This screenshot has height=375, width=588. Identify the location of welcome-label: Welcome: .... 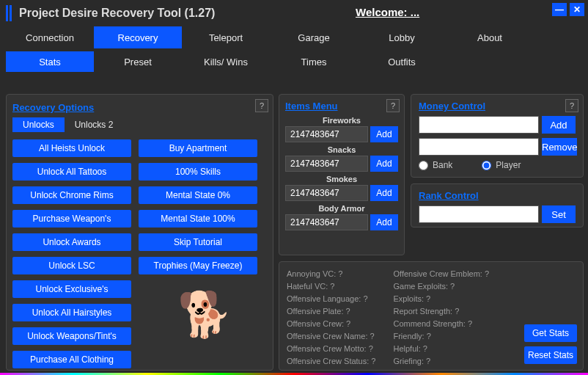
(387, 12).